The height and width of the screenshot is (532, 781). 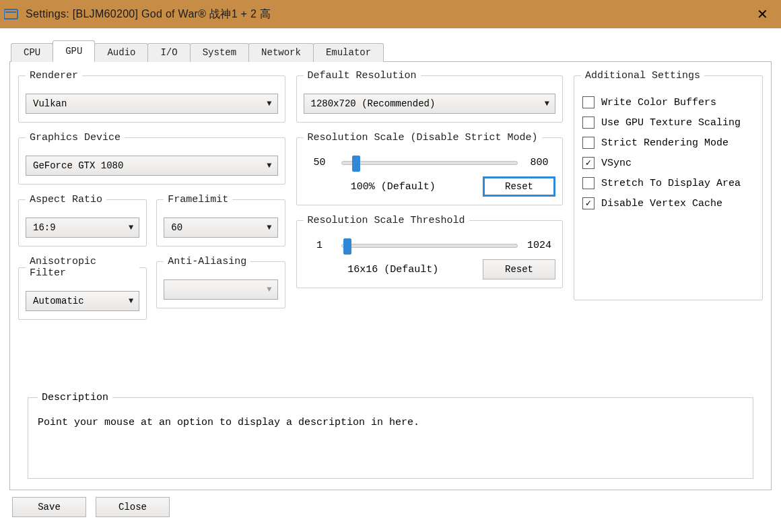 What do you see at coordinates (668, 152) in the screenshot?
I see `additional-settings-list: Write Color BuffersUse GPU Texture Scali…` at bounding box center [668, 152].